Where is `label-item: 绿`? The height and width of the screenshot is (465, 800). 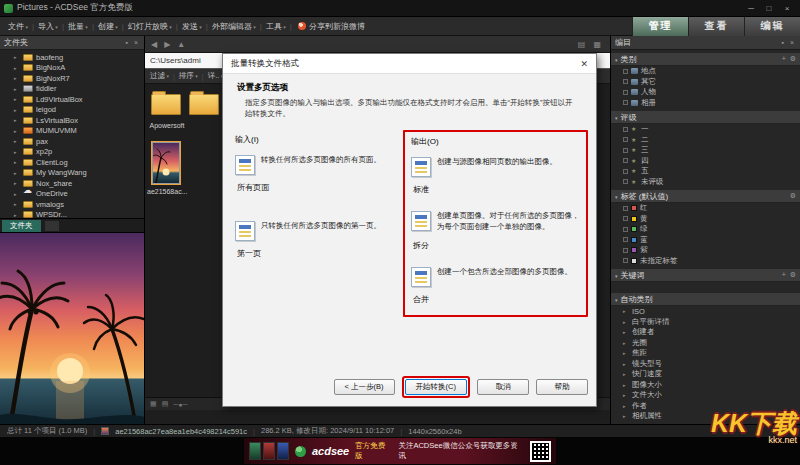 label-item: 绿 is located at coordinates (706, 230).